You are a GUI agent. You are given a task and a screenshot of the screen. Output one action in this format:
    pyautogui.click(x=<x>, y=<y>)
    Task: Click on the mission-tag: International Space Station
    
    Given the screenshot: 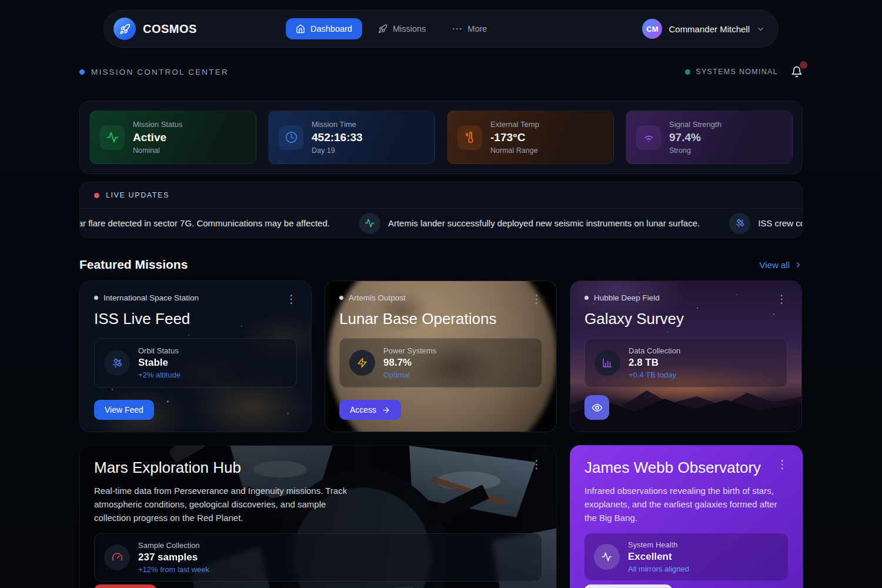 What is the action you would take?
    pyautogui.click(x=146, y=298)
    